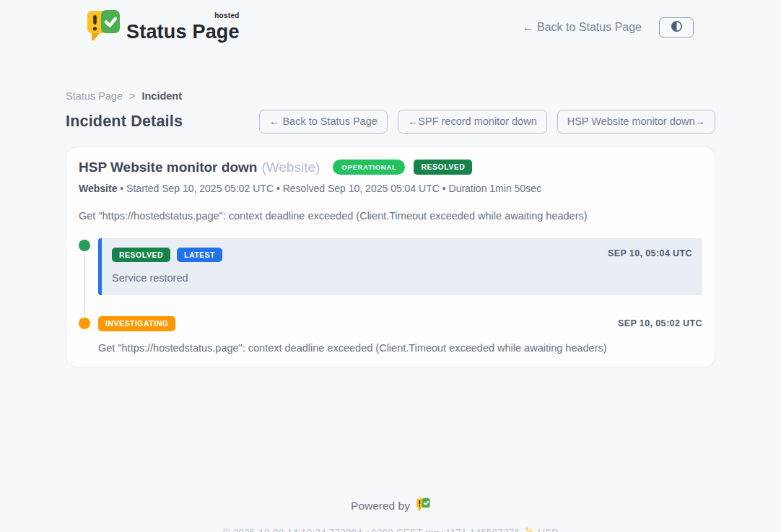 The height and width of the screenshot is (532, 781). What do you see at coordinates (487, 121) in the screenshot?
I see `incident-nav-buttons: ← Back to Status Page ←SPF record monito…` at bounding box center [487, 121].